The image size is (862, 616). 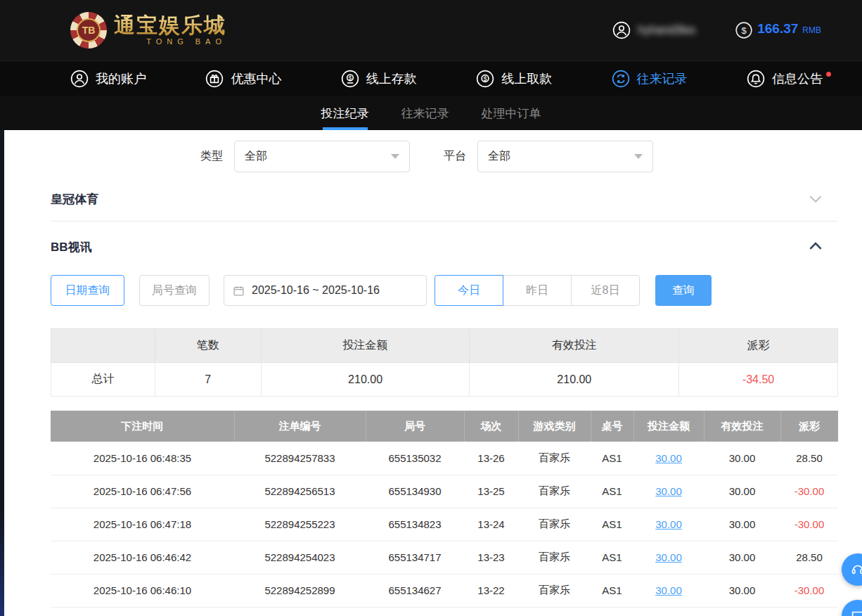 What do you see at coordinates (512, 113) in the screenshot?
I see `tab-processing-orders: 处理中订单` at bounding box center [512, 113].